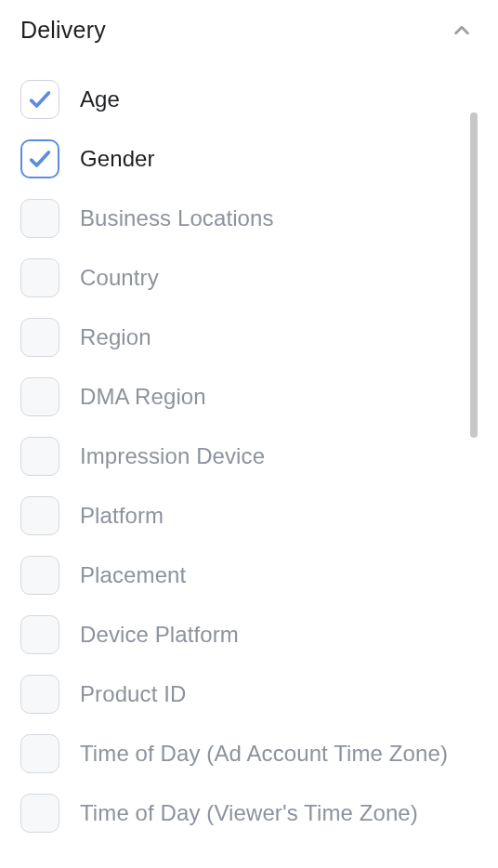  I want to click on option-label: Placement, so click(133, 575).